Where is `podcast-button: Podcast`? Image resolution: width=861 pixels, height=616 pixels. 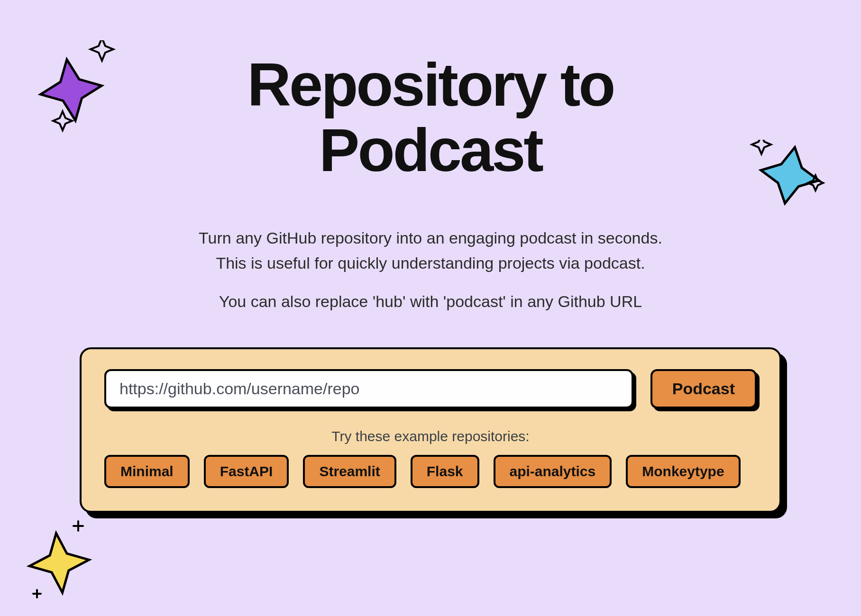 podcast-button: Podcast is located at coordinates (704, 389).